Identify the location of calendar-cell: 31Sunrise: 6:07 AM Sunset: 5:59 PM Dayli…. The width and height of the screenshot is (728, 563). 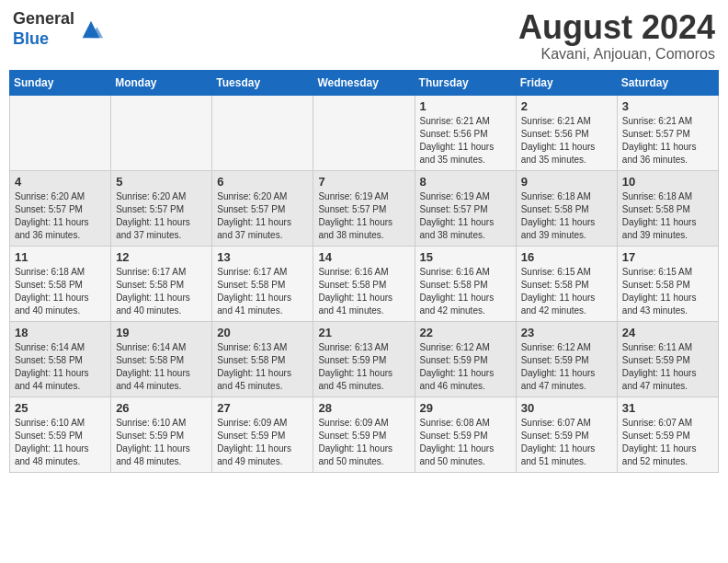
(667, 434).